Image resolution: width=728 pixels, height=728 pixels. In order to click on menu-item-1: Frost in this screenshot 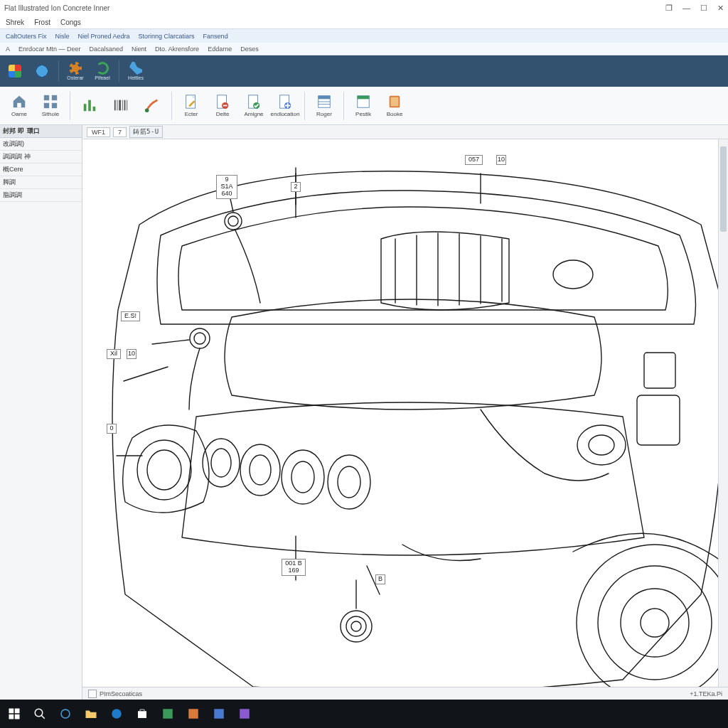, I will do `click(43, 23)`.